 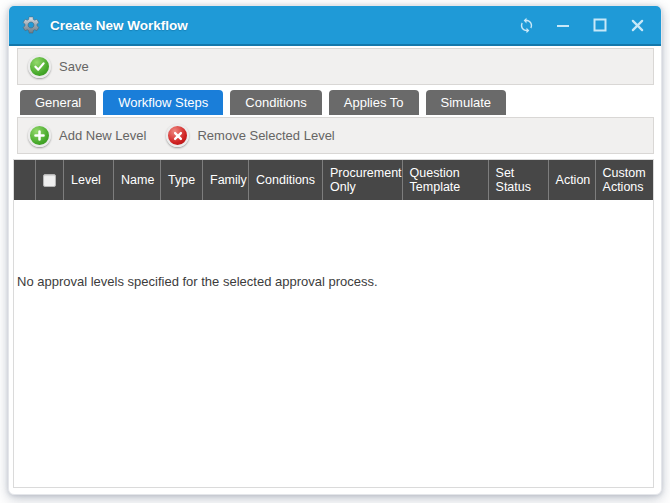 I want to click on refresh-button, so click(x=526, y=25).